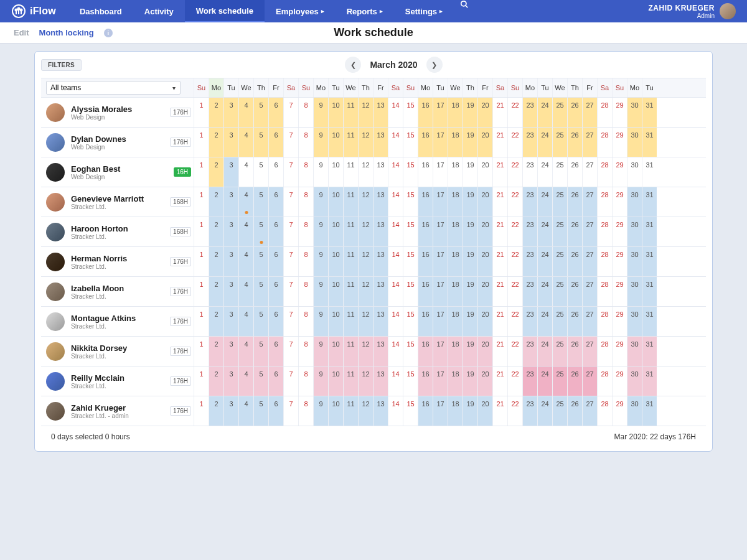 The width and height of the screenshot is (747, 560). Describe the element at coordinates (106, 172) in the screenshot. I see `employee-cell: Eoghan BestWeb Design` at that location.